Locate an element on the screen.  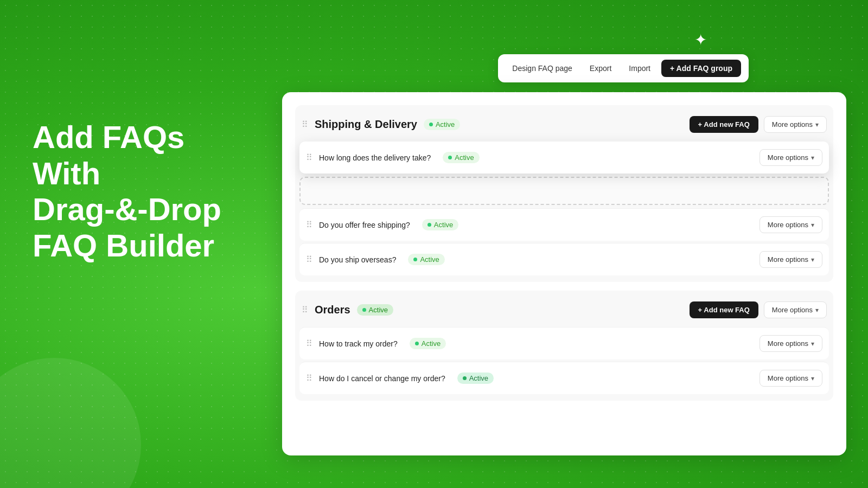
faq-actions-delivery-time: More options ▾ is located at coordinates (791, 157).